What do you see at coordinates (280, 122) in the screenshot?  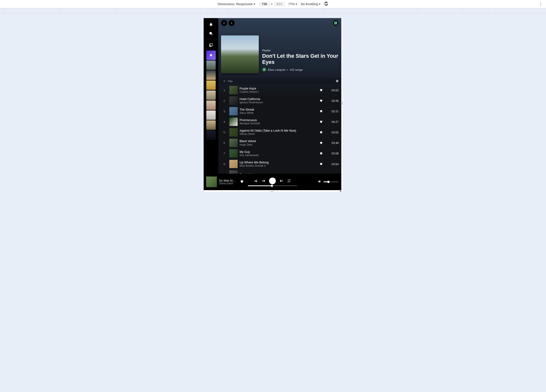 I see `table-row: 4 Promiscuous Monique Schmidt 04:27` at bounding box center [280, 122].